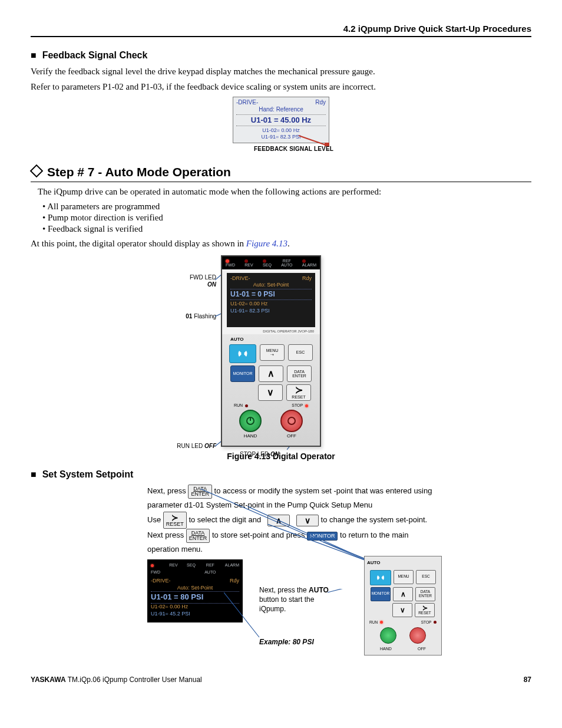 The height and width of the screenshot is (728, 562). Describe the element at coordinates (275, 454) in the screenshot. I see `anno-stop-led: STOP LED ON` at that location.